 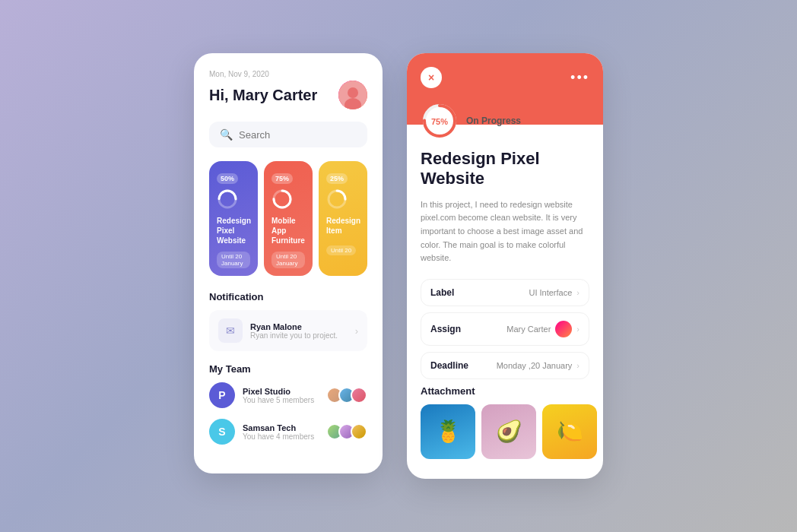 I want to click on proj-name-1: Mobile App Furniture, so click(x=288, y=231).